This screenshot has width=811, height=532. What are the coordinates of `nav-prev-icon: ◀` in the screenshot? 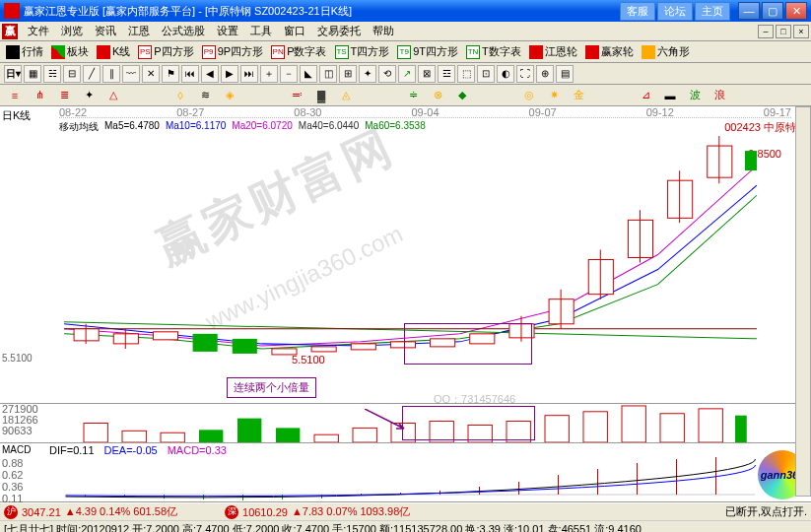 It's located at (210, 74).